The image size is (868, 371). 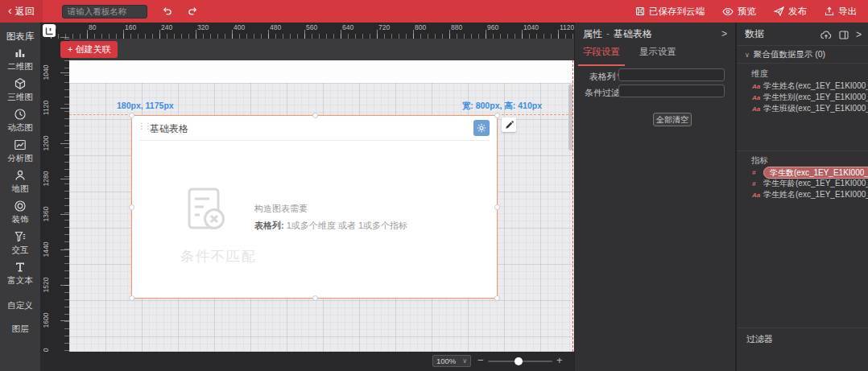 I want to click on sidebar-item-label: 动态图, so click(x=20, y=128).